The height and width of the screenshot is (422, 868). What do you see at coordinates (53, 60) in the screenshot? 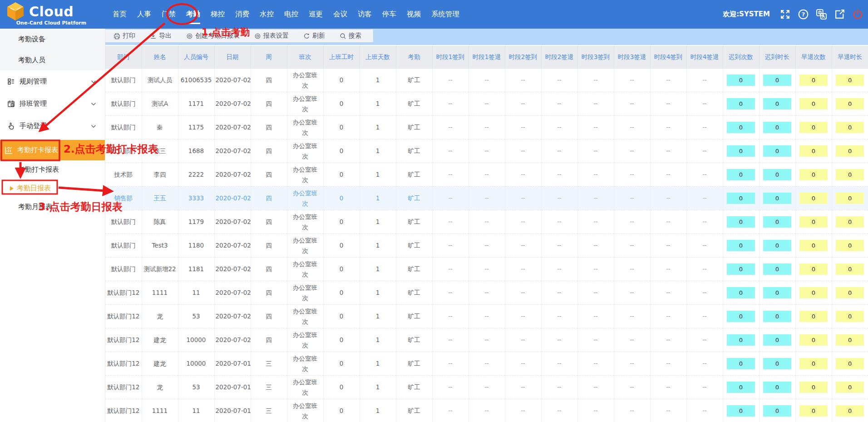
I see `sidebar-item-attendance-person: 考勤人员` at bounding box center [53, 60].